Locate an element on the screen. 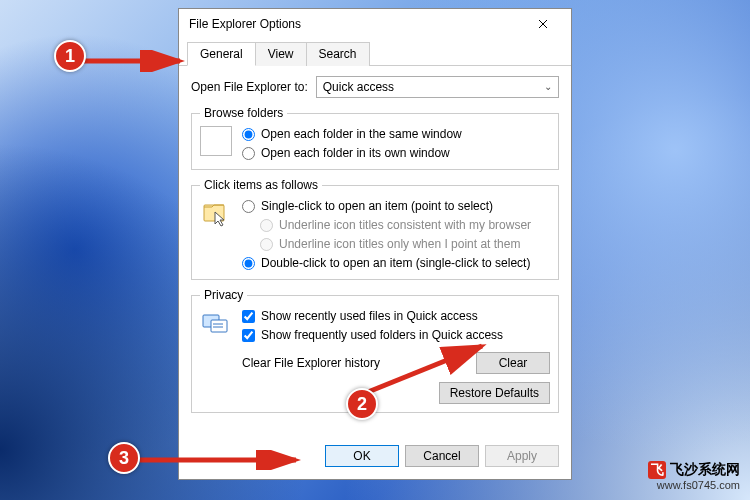 The height and width of the screenshot is (500, 750). watermark: 飞飞沙系统网 www.fs0745.com is located at coordinates (694, 476).